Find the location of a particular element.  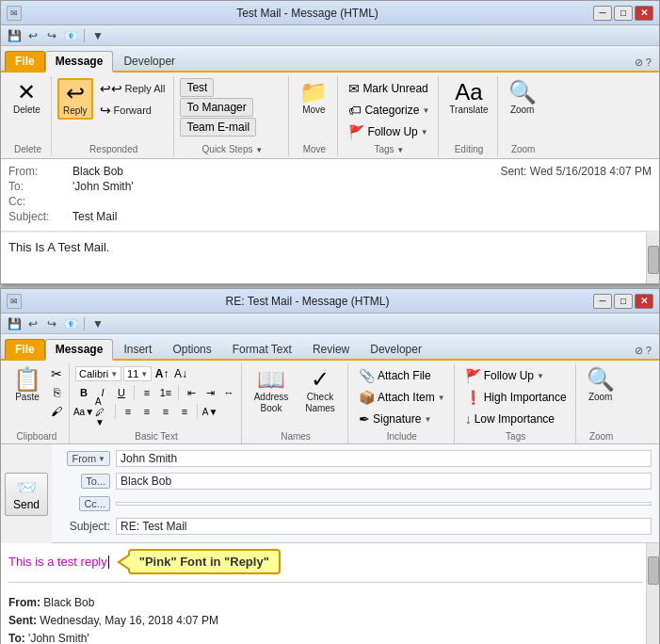

low-importance-button: ↓ Low Importance is located at coordinates (510, 419).